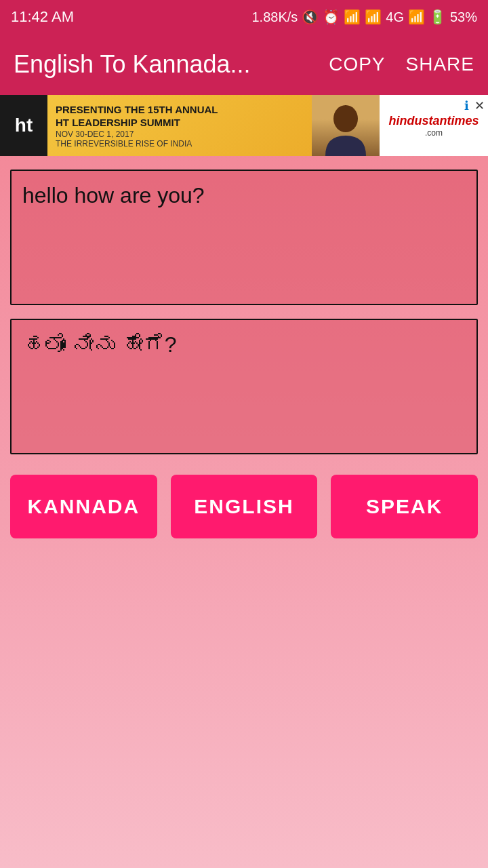 This screenshot has height=868, width=488. What do you see at coordinates (434, 133) in the screenshot?
I see `ad-sponsor-sub: .com` at bounding box center [434, 133].